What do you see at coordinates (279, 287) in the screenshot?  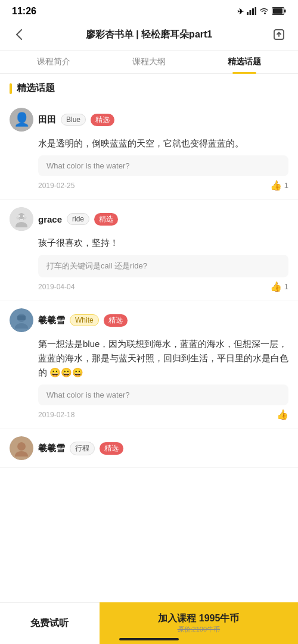 I see `like-button-2: 👍 1` at bounding box center [279, 287].